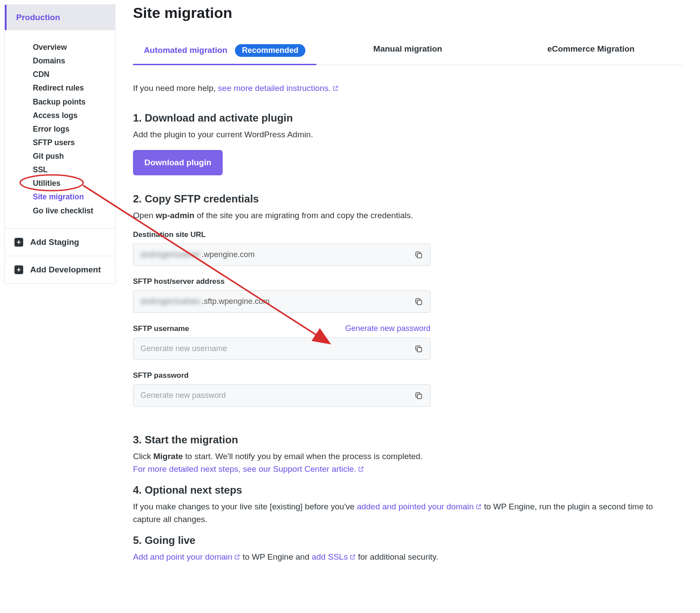  What do you see at coordinates (225, 51) in the screenshot?
I see `tab-automated: Automated migration Recommended` at bounding box center [225, 51].